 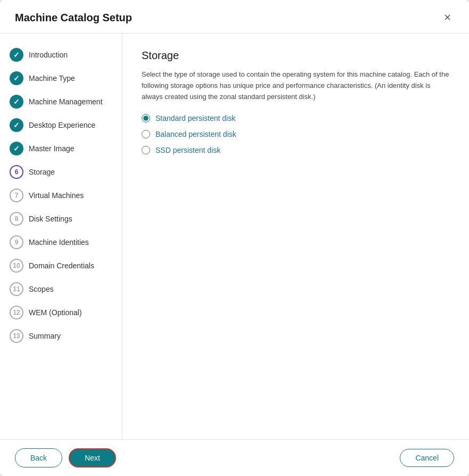 What do you see at coordinates (42, 172) in the screenshot?
I see `sidebar-label-storage: Storage` at bounding box center [42, 172].